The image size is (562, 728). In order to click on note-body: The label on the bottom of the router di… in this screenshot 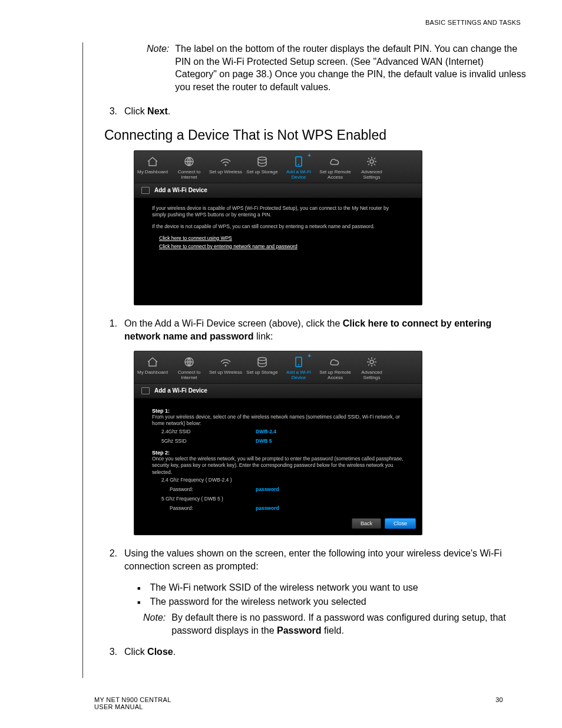, I will do `click(351, 68)`.